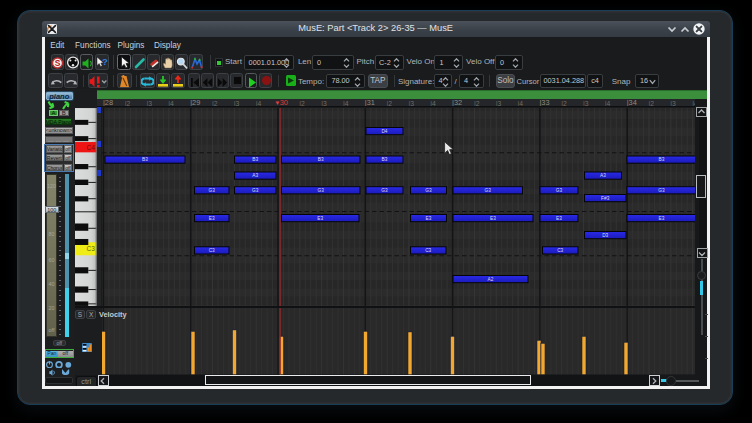  What do you see at coordinates (606, 198) in the screenshot?
I see `svg-text: F#3` at bounding box center [606, 198].